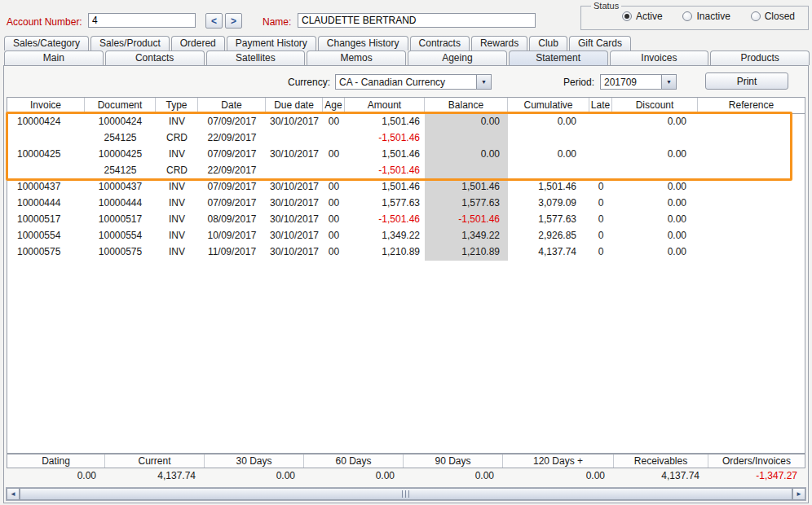 This screenshot has height=505, width=812. Describe the element at coordinates (406, 469) in the screenshot. I see `ageing-summary: DatingCurrent30 Days60 Days90 Days120 Da…` at that location.